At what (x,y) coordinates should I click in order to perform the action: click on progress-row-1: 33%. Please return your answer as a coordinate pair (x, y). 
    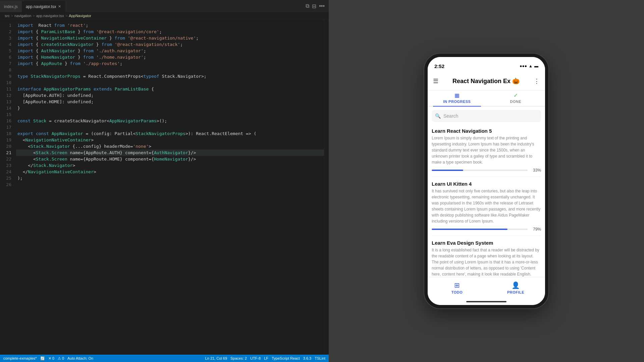
    Looking at the image, I should click on (486, 170).